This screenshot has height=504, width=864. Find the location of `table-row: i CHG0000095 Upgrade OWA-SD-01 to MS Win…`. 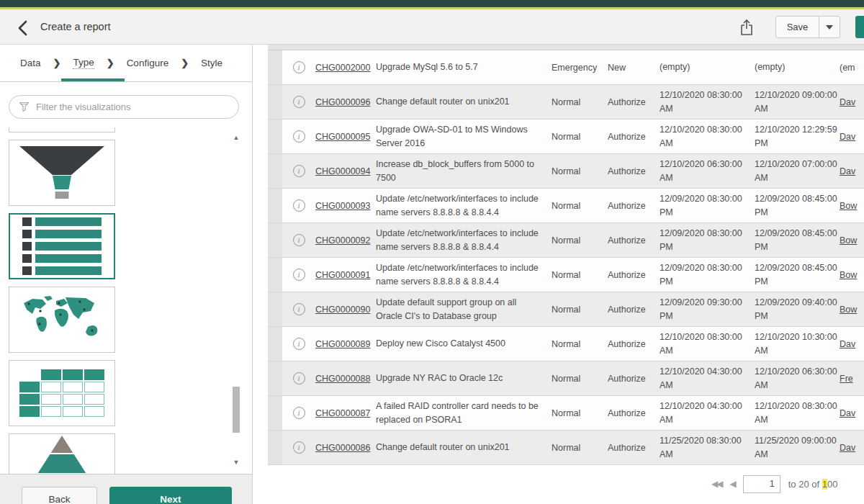

table-row: i CHG0000095 Upgrade OWA-SD-01 to MS Win… is located at coordinates (566, 137).